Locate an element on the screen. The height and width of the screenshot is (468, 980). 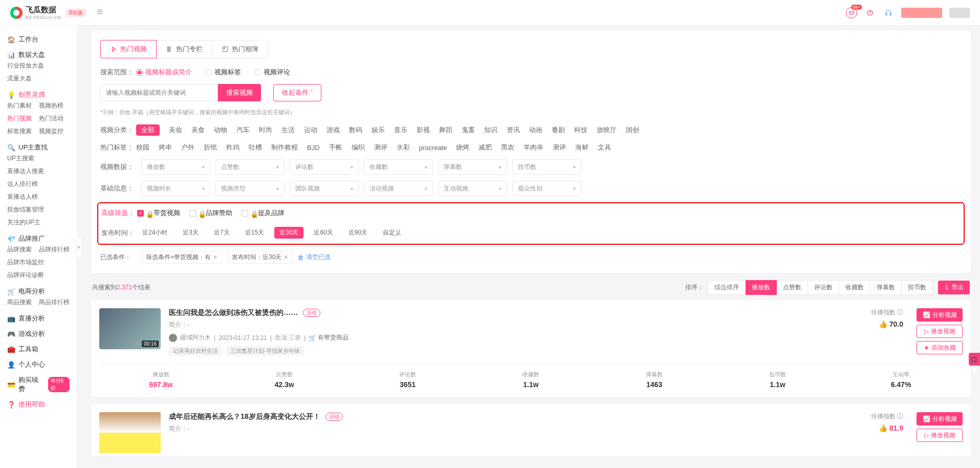
sort-button: 投币数 is located at coordinates (917, 288).